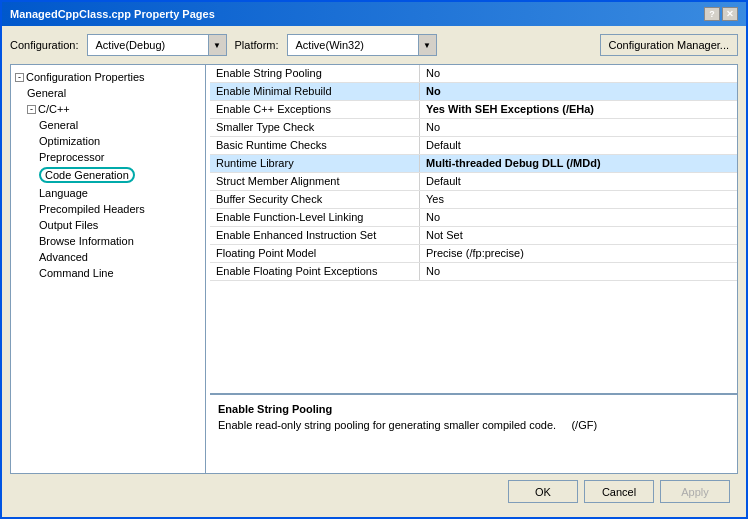 The height and width of the screenshot is (519, 748). What do you see at coordinates (338, 45) in the screenshot?
I see `platform-value: Active(Win32)` at bounding box center [338, 45].